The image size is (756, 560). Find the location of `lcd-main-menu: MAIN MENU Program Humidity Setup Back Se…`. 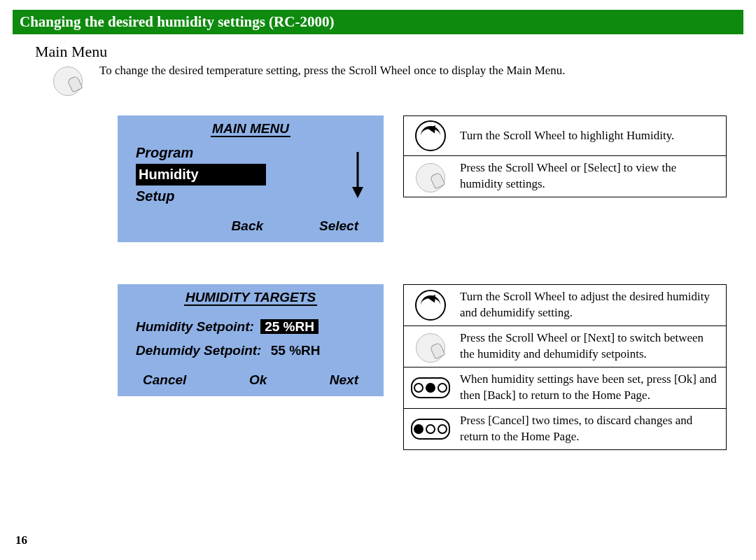

lcd-main-menu: MAIN MENU Program Humidity Setup Back Se… is located at coordinates (251, 179).